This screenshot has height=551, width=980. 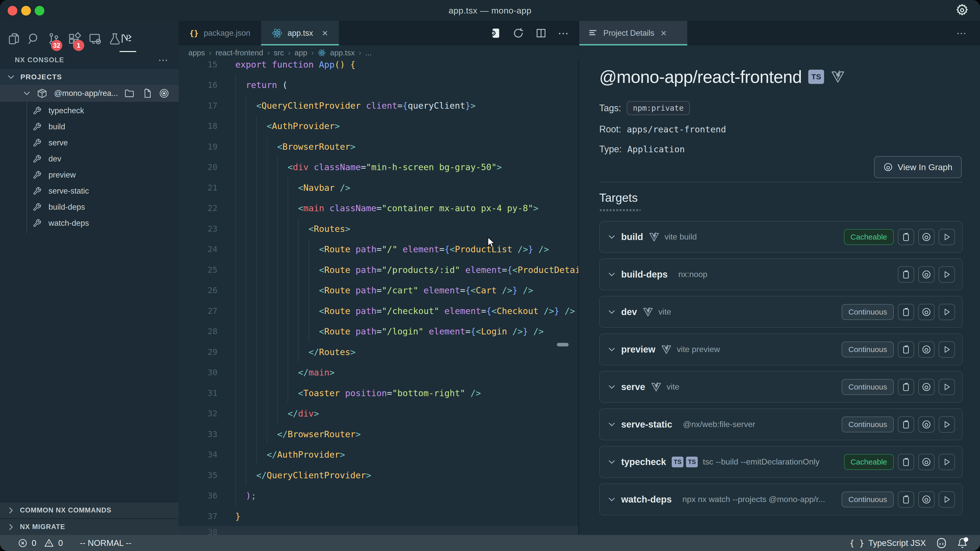 What do you see at coordinates (129, 94) in the screenshot?
I see `folder-icon` at bounding box center [129, 94].